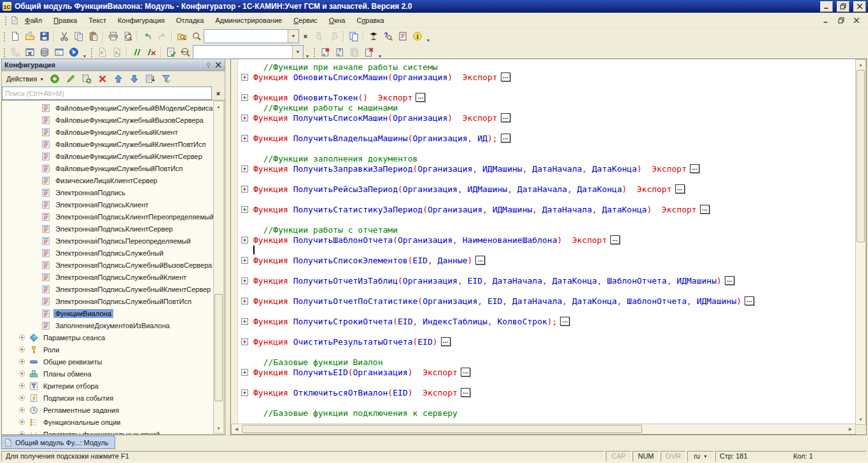 This screenshot has width=868, height=463. What do you see at coordinates (251, 36) in the screenshot?
I see `search-combobox: ▼` at bounding box center [251, 36].